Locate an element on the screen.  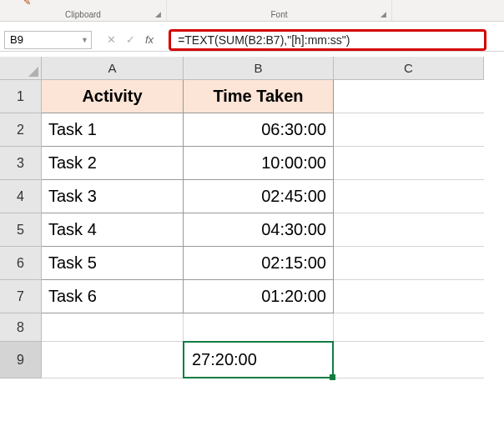
formula-input: =TEXT(SUM(B2:B7),"[h]:mm:ss") is located at coordinates (327, 40).